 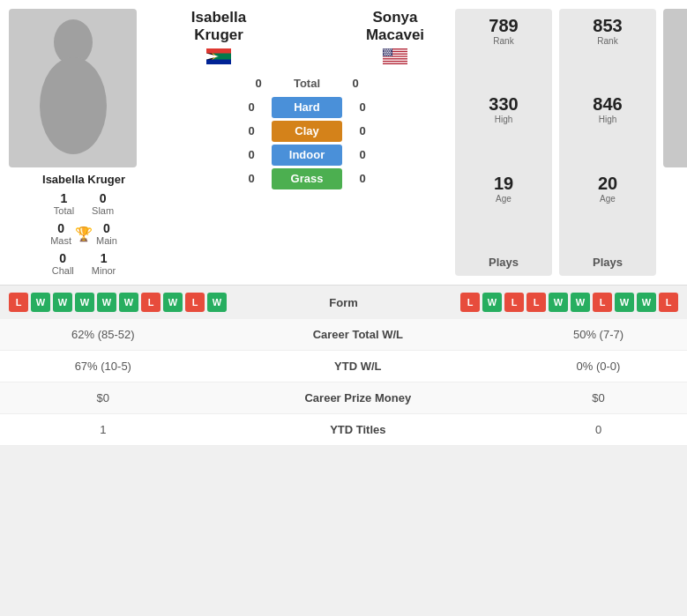 I want to click on indoor-left-score: 0, so click(x=251, y=155).